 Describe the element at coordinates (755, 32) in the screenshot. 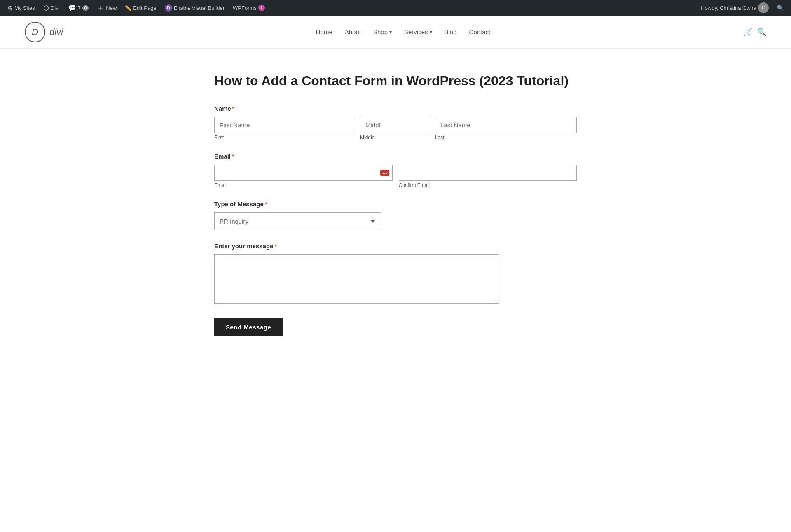

I see `nav-icons: 🛒 🔍` at that location.